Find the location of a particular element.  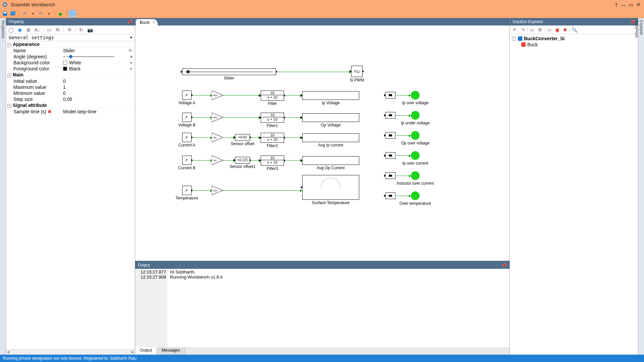

property-combo: General settings is located at coordinates (70, 38).